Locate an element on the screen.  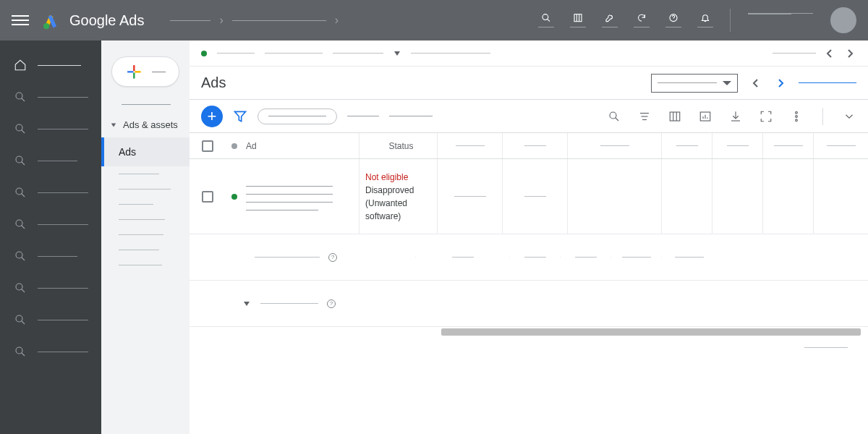
filter-chip is located at coordinates (297, 116).